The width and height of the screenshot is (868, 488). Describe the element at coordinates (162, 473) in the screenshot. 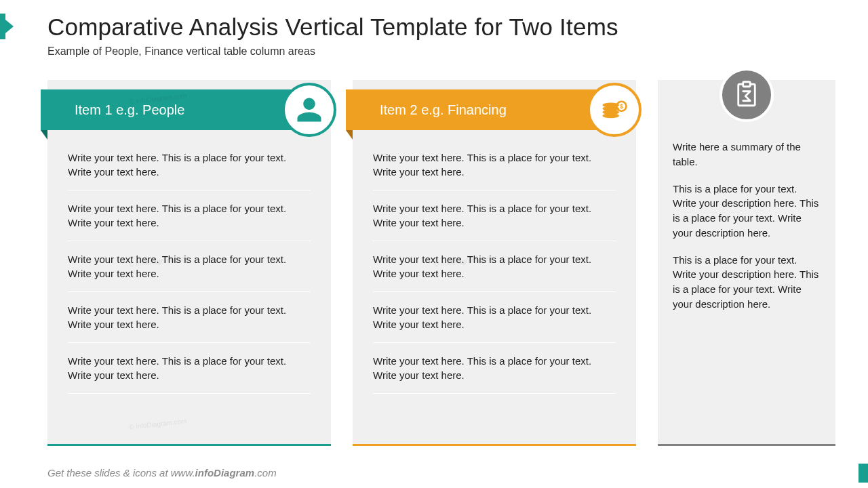

I see `footer-credit: Get these slides & icons at www.infoDiag…` at that location.